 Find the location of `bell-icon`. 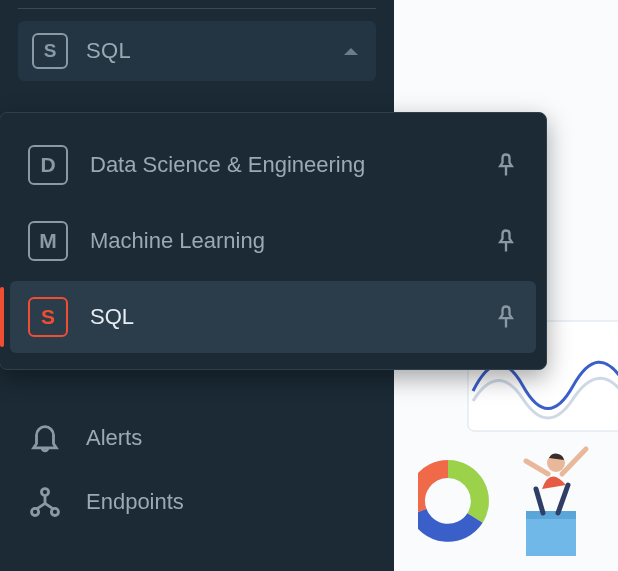

bell-icon is located at coordinates (45, 438).